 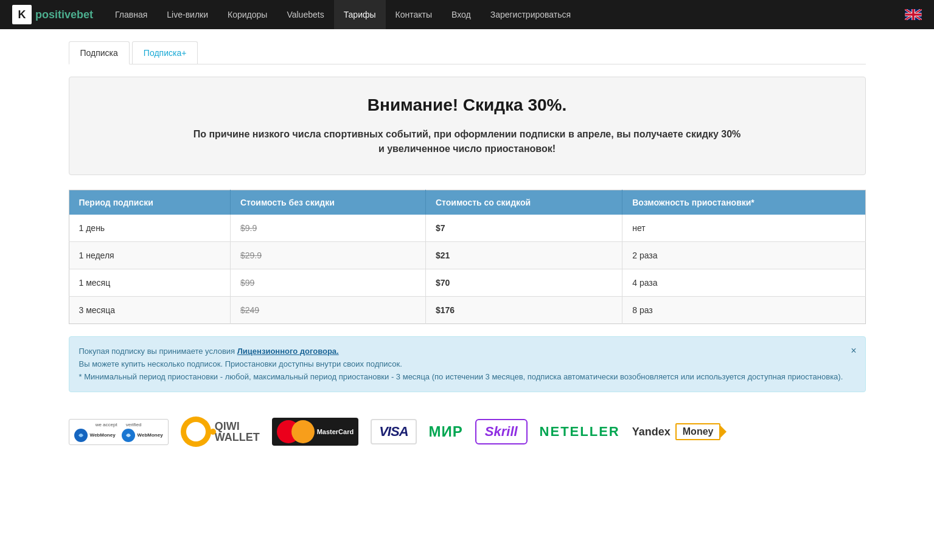 I want to click on yandex-text: Yandex, so click(x=651, y=432).